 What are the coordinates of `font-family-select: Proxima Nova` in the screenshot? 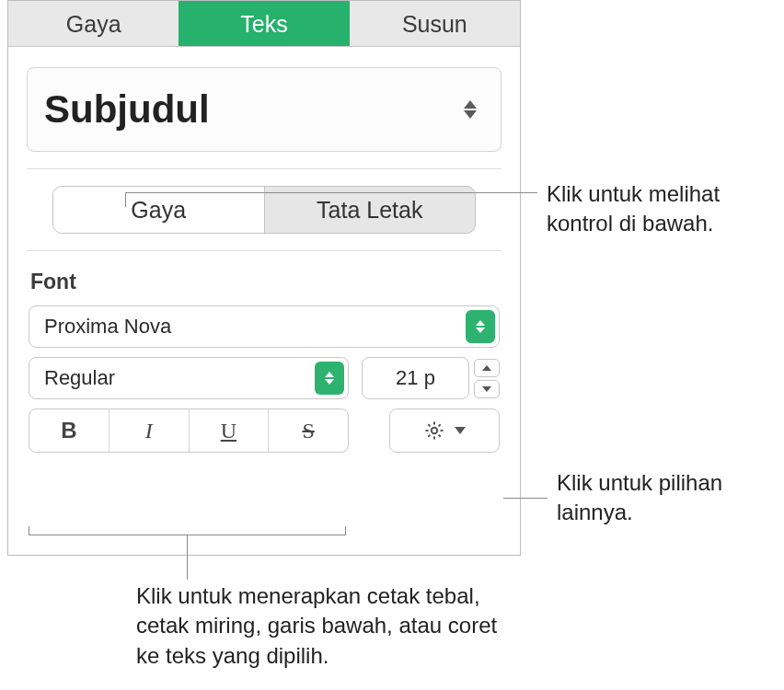 It's located at (264, 327).